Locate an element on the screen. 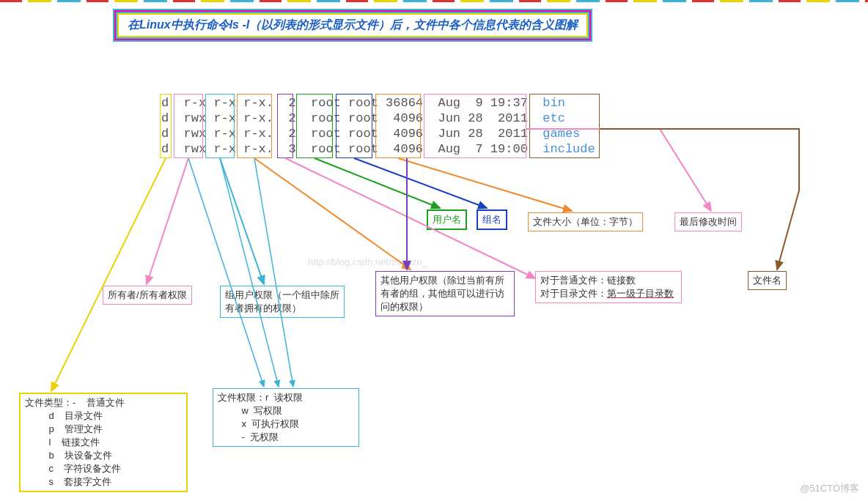 This screenshot has width=868, height=501. label-group-perm: 组用户权限（一个组中除所有者拥有的权限） is located at coordinates (282, 302).